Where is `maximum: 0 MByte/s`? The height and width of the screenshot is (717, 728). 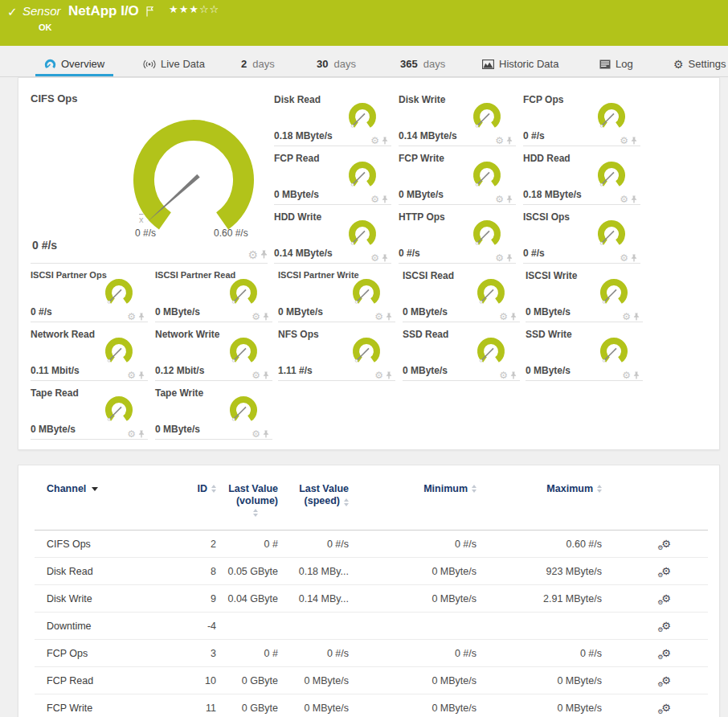
maximum: 0 MByte/s is located at coordinates (539, 681).